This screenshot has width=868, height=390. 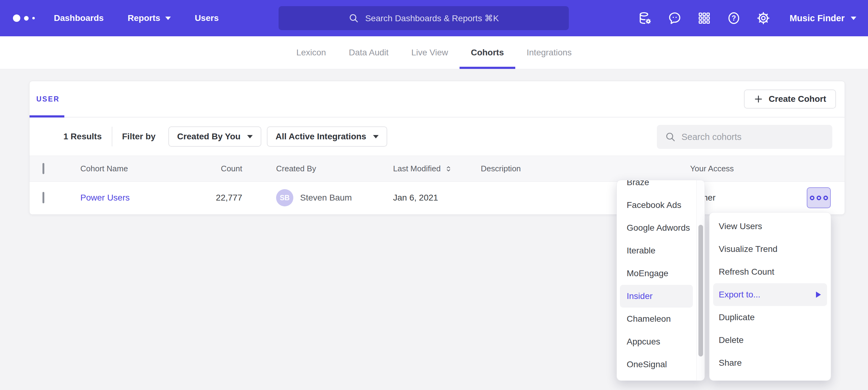 I want to click on col-cohort-name: Cohort Name, so click(x=131, y=169).